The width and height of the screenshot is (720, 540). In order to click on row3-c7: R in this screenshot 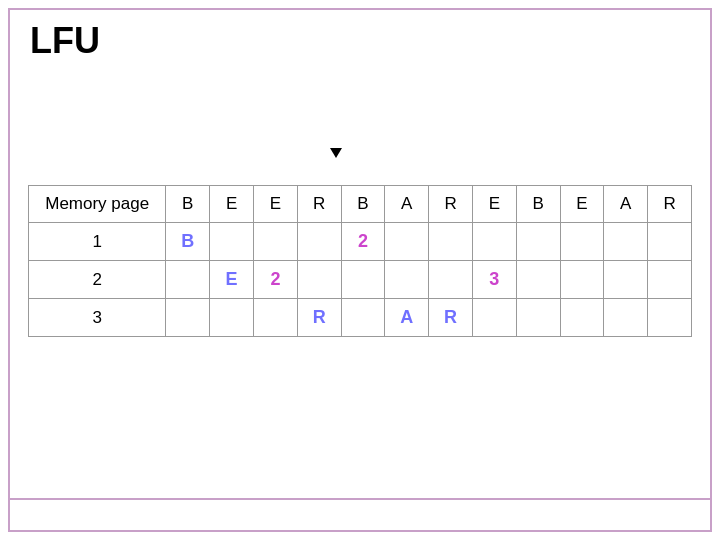, I will do `click(451, 318)`.